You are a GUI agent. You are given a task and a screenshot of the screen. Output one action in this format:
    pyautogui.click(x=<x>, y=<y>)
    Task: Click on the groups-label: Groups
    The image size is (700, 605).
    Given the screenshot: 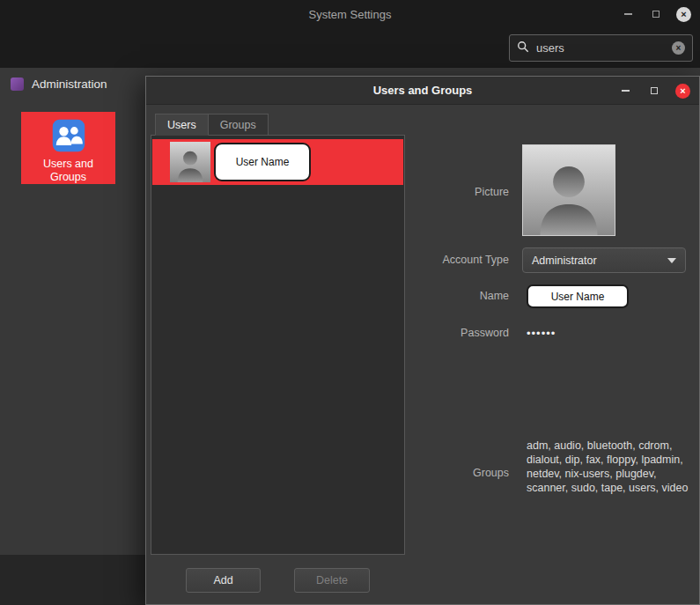 What is the action you would take?
    pyautogui.click(x=452, y=473)
    